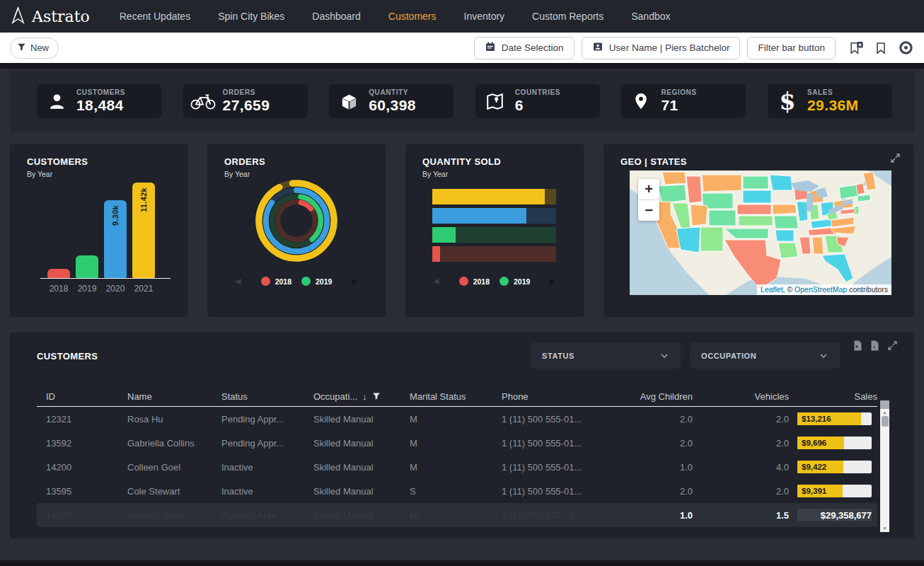 This screenshot has height=566, width=924. I want to click on scrollbar-thumb, so click(885, 422).